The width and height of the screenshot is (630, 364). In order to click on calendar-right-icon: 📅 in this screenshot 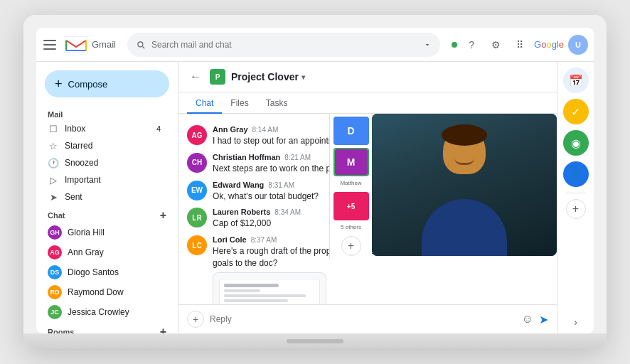, I will do `click(576, 80)`.